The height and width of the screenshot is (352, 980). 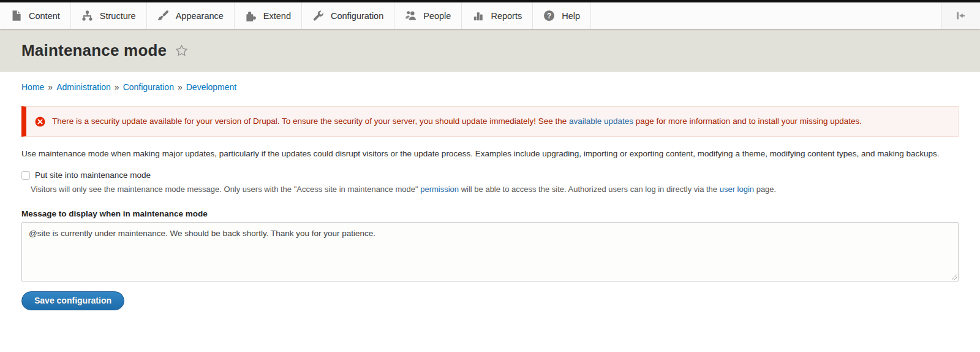 What do you see at coordinates (357, 16) in the screenshot?
I see `toolbar-item-label: Configuration` at bounding box center [357, 16].